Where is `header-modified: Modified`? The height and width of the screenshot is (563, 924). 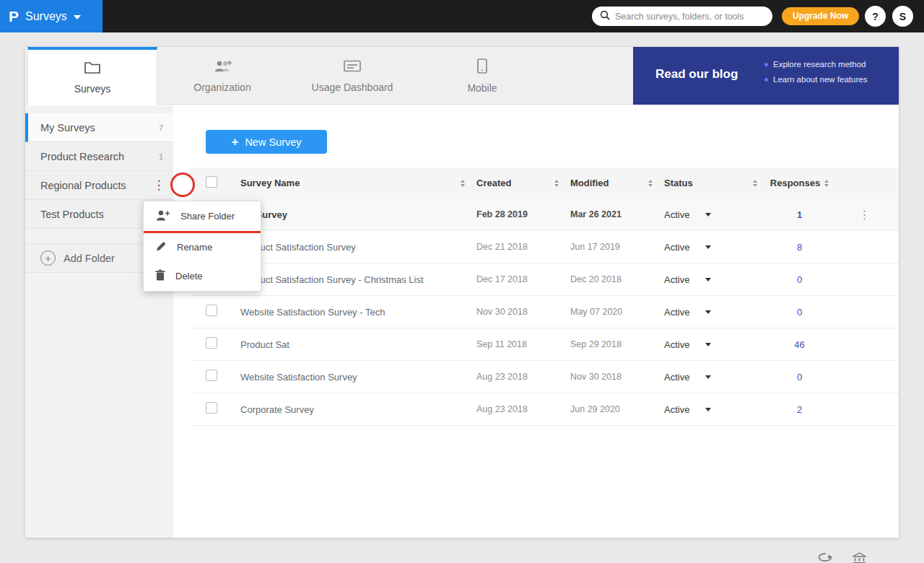
header-modified: Modified is located at coordinates (589, 183).